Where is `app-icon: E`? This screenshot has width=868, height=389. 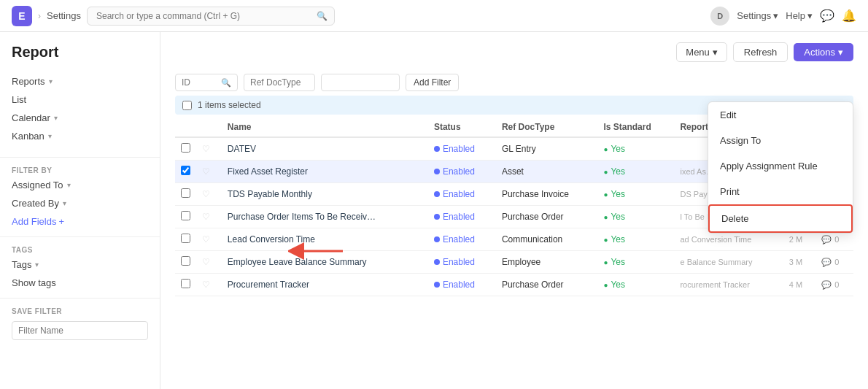 app-icon: E is located at coordinates (22, 16).